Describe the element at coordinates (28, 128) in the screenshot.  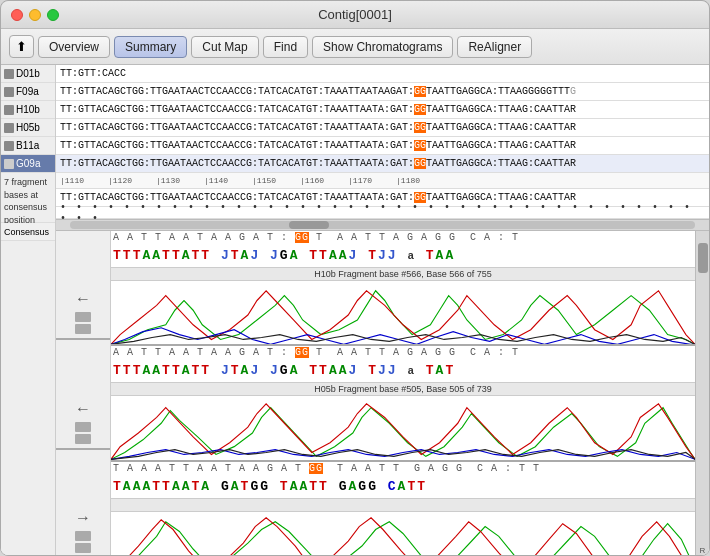
I see `seq-name-h05b: H05b` at that location.